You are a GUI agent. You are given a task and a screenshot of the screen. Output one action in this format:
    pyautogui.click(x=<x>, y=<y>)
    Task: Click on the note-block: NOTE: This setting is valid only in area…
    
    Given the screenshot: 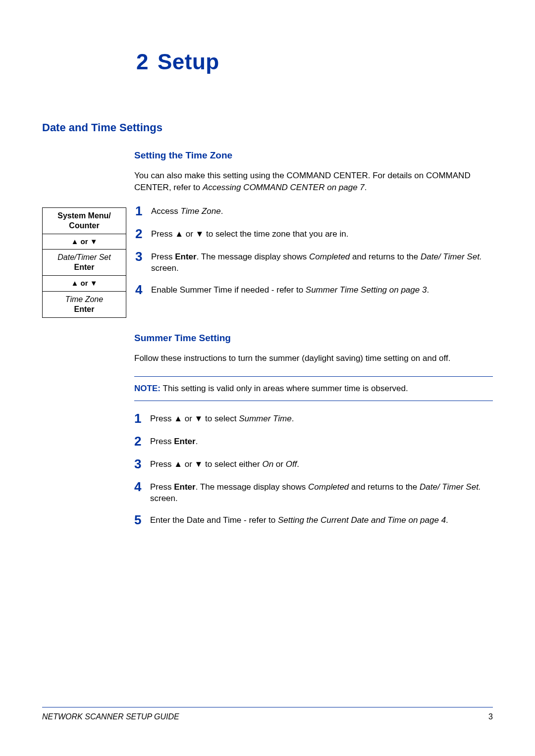 What is the action you would take?
    pyautogui.click(x=314, y=389)
    